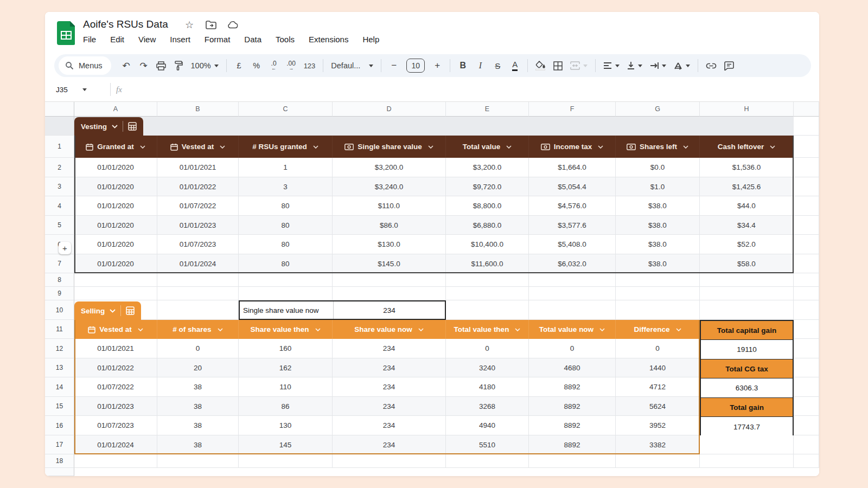  I want to click on decrease-font-size-button: −, so click(394, 66).